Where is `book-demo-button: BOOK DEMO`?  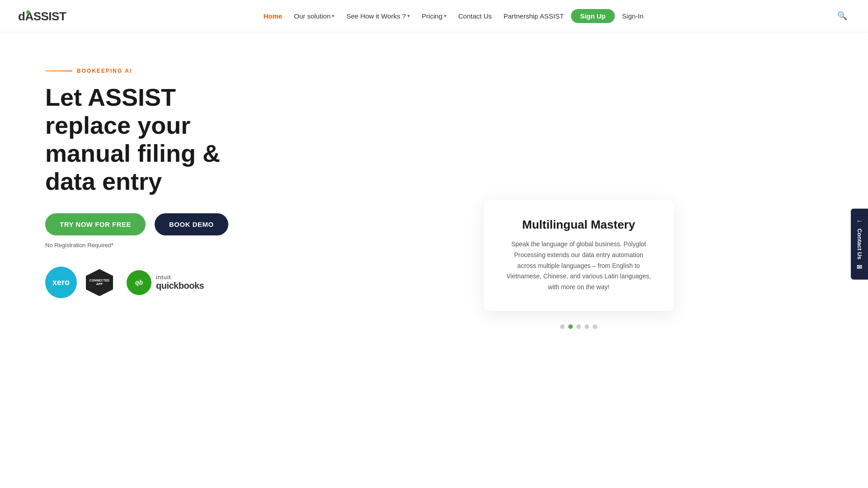 book-demo-button: BOOK DEMO is located at coordinates (192, 224).